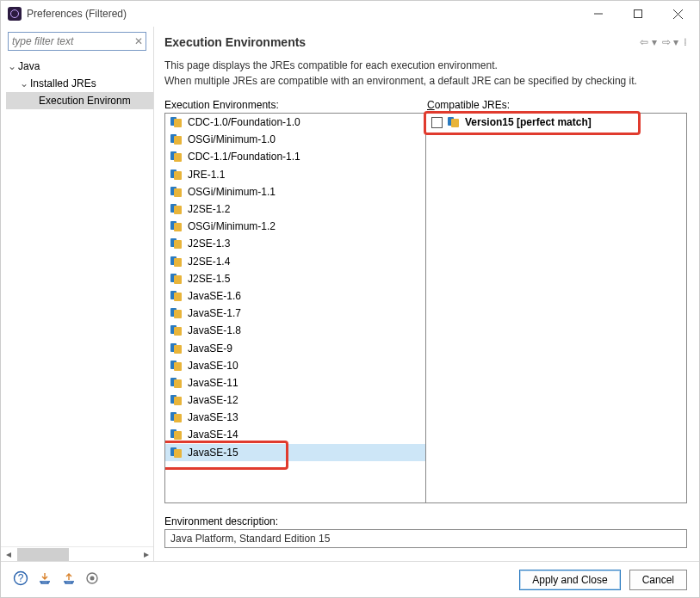 The height and width of the screenshot is (598, 700). What do you see at coordinates (295, 348) in the screenshot?
I see `environment-item: JavaSE-9` at bounding box center [295, 348].